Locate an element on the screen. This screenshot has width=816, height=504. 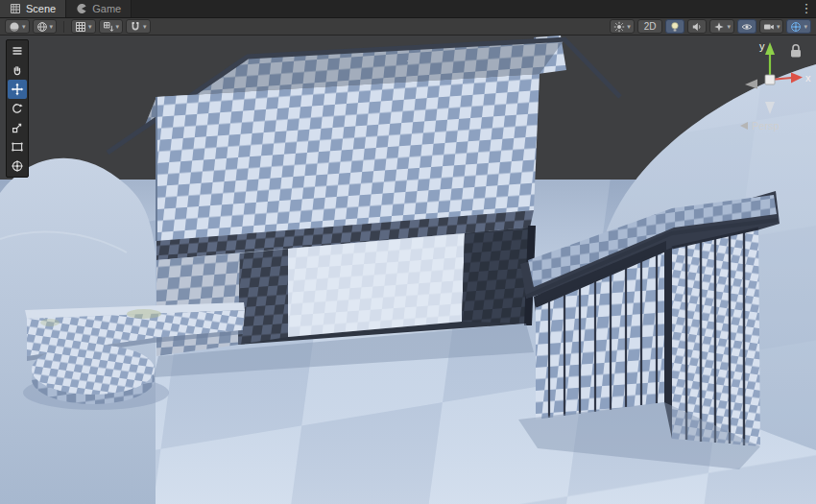
orientation-gizmo: y x Persp is located at coordinates (763, 87).